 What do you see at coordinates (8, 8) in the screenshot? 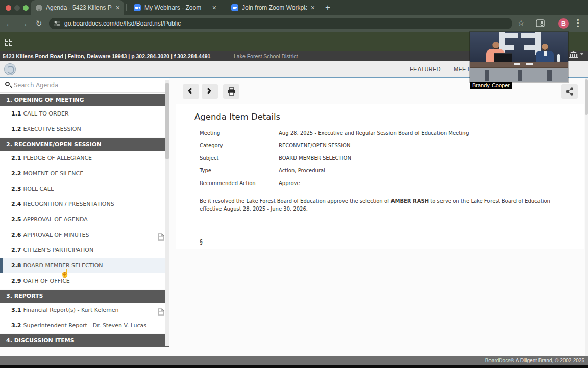
I see `close-window-button` at bounding box center [8, 8].